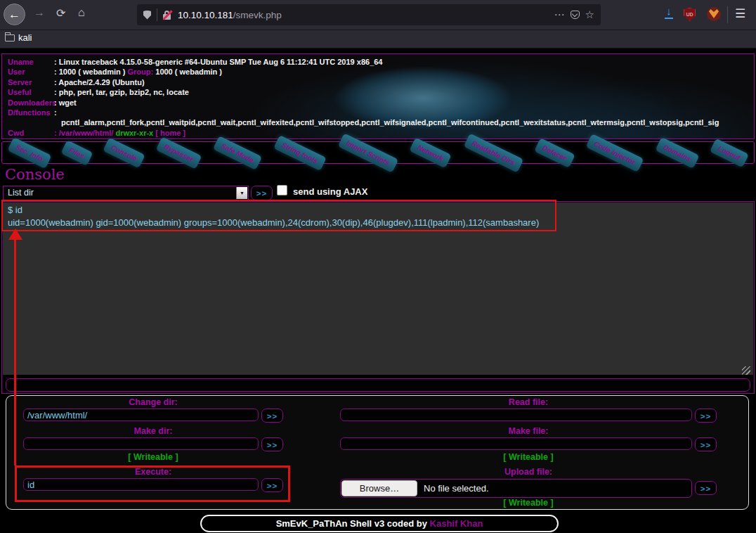 The image size is (756, 533). Describe the element at coordinates (378, 103) in the screenshot. I see `info-row-downloaders: Downloaders: wget` at that location.